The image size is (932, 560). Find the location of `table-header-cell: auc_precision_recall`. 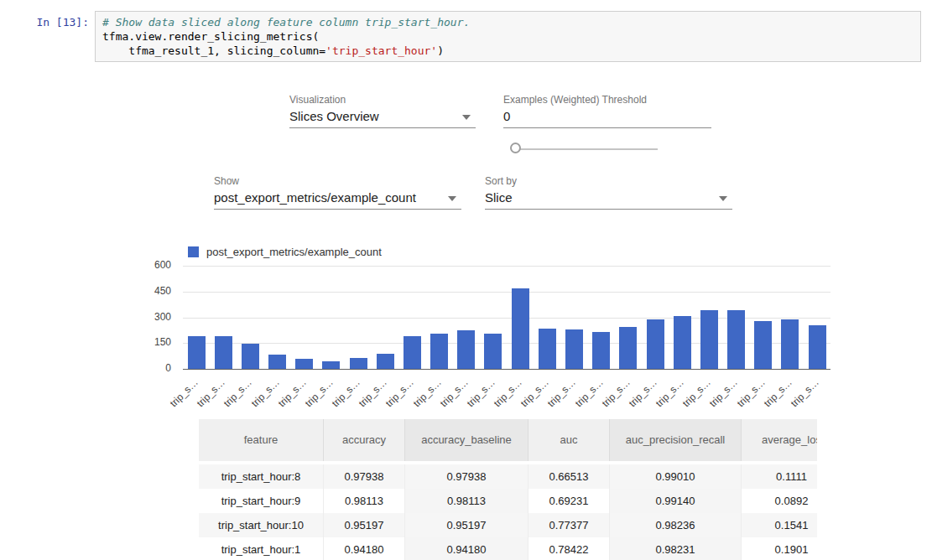

table-header-cell: auc_precision_recall is located at coordinates (676, 440).